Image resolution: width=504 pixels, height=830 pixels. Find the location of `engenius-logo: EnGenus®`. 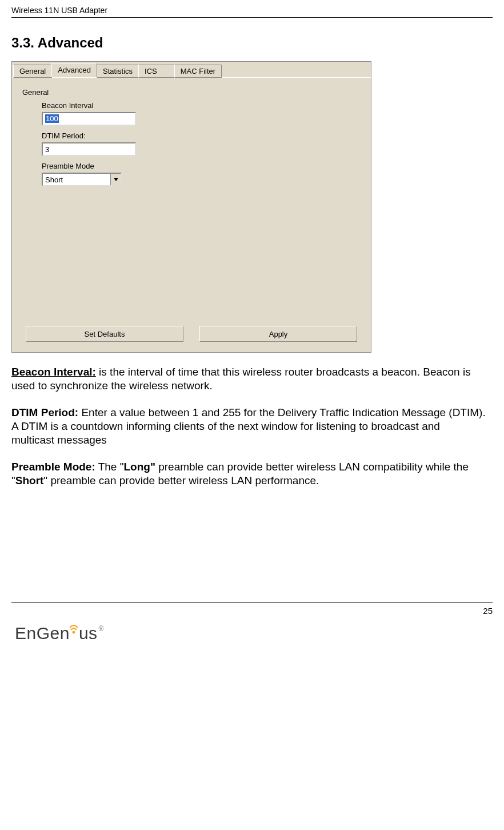

engenius-logo: EnGenus® is located at coordinates (252, 633).